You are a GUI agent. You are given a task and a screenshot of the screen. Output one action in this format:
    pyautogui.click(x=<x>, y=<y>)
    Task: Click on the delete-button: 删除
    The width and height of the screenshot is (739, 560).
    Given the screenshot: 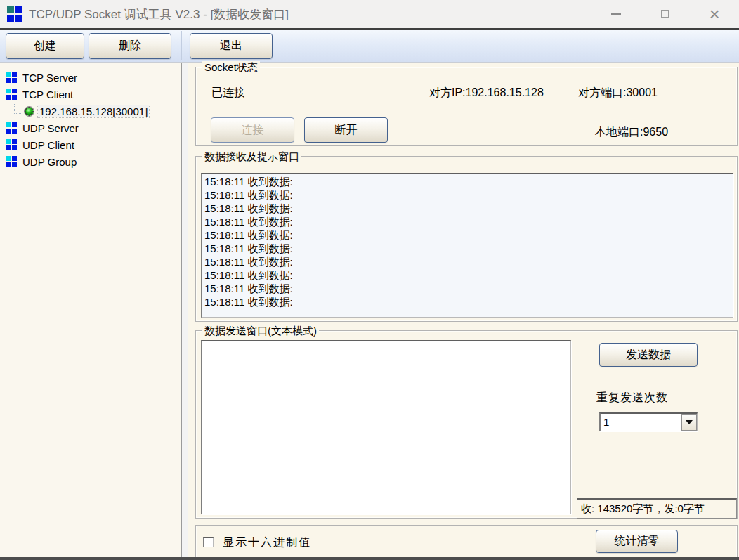 What is the action you would take?
    pyautogui.click(x=130, y=46)
    